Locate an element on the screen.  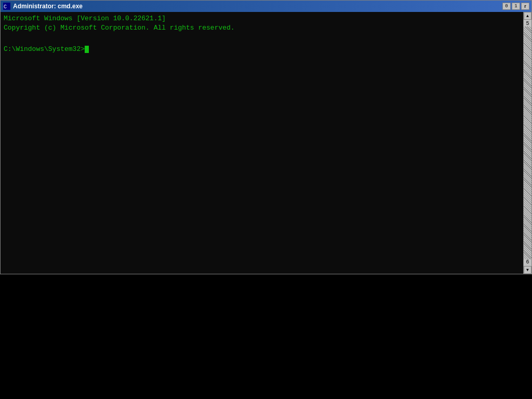
scroll-up-button: ▲ is located at coordinates (528, 16).